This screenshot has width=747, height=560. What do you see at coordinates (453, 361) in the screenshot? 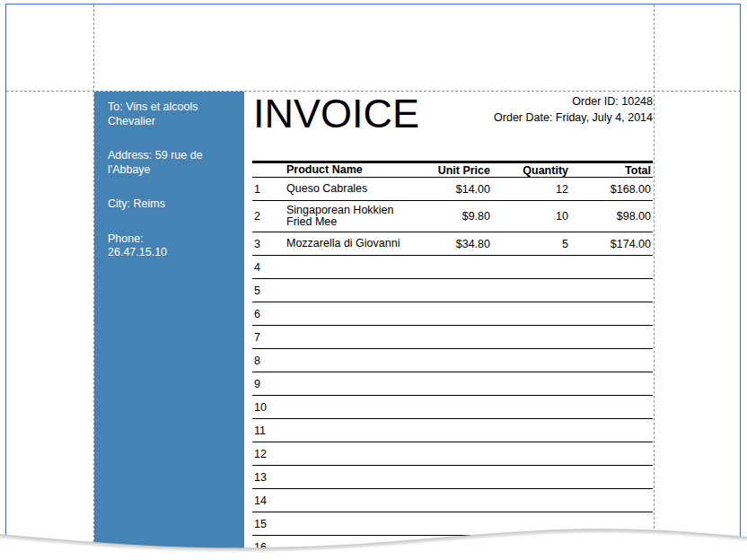
I see `table-row: 8` at bounding box center [453, 361].